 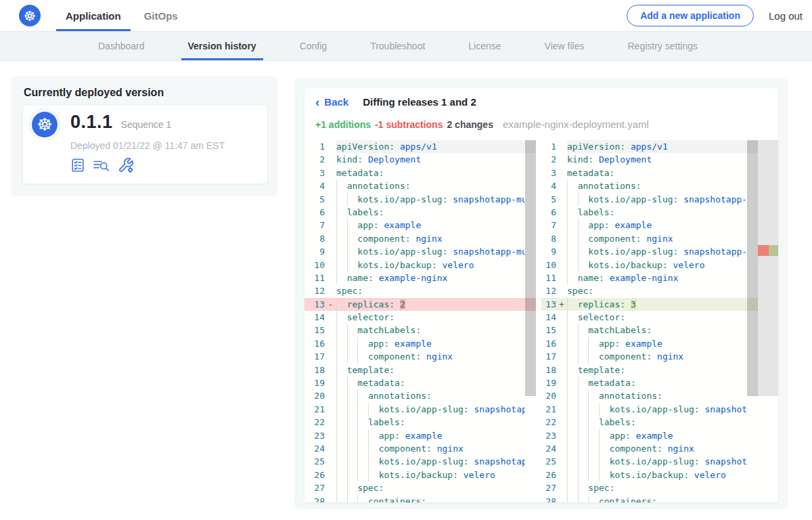 What do you see at coordinates (549, 395) in the screenshot?
I see `line-number: 20` at bounding box center [549, 395].